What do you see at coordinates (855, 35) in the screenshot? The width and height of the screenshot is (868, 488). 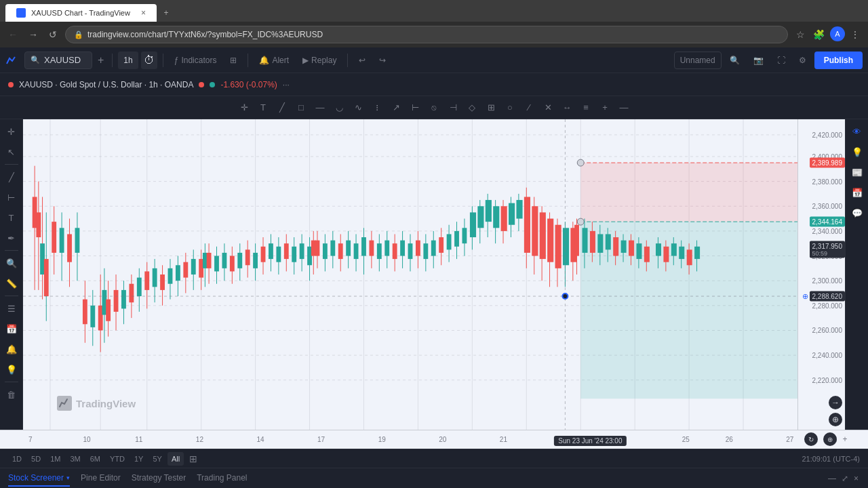 I see `menu-btn: ⋮` at bounding box center [855, 35].